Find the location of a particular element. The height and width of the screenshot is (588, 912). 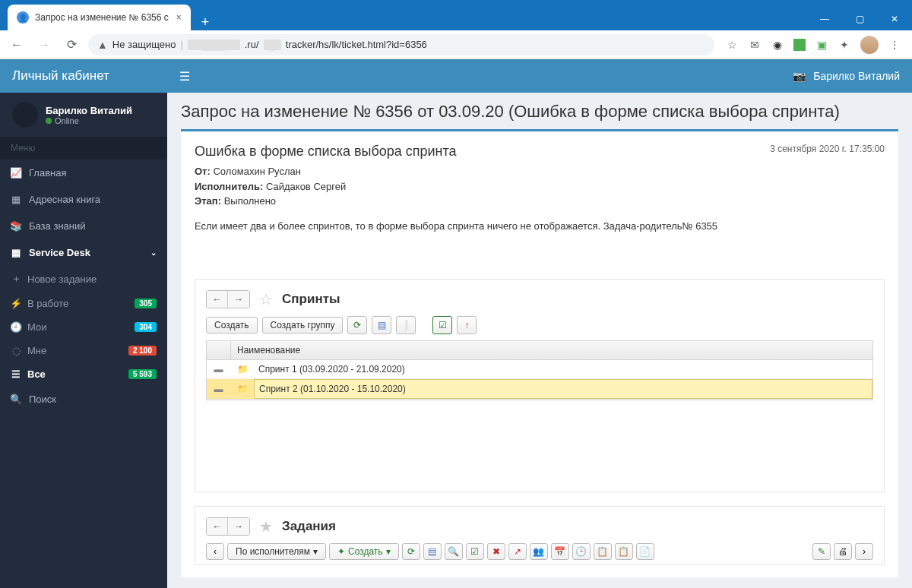

plus-icon: ＋ is located at coordinates (16, 279).